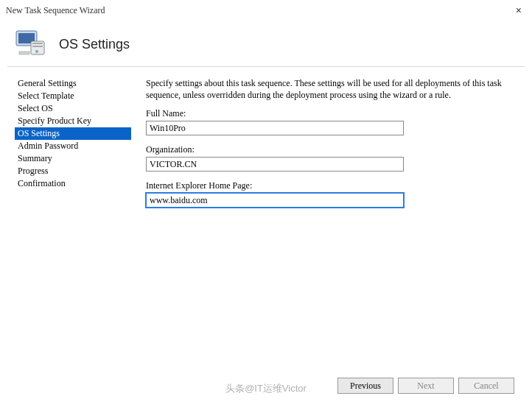  What do you see at coordinates (259, 10) in the screenshot?
I see `window-title: New Task Sequence Wizard` at bounding box center [259, 10].